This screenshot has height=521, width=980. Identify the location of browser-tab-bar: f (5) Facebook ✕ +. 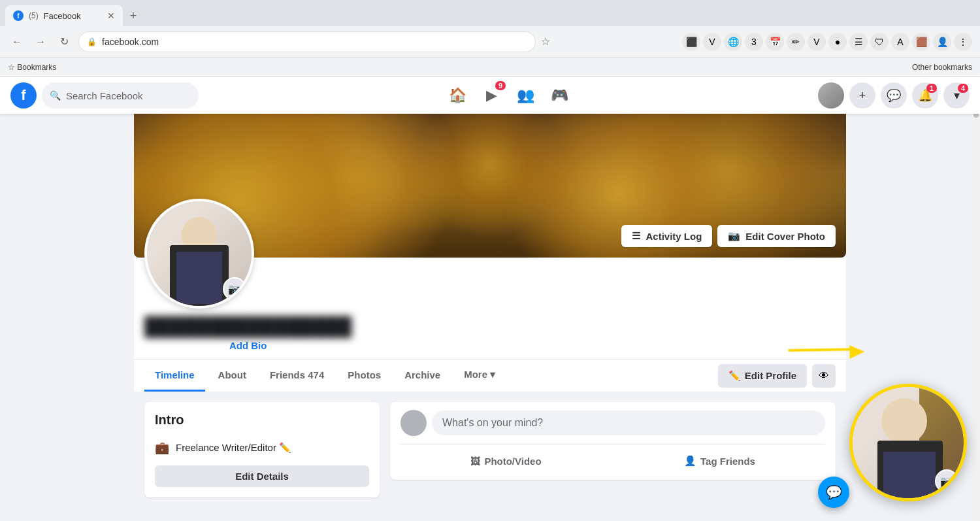
(490, 13).